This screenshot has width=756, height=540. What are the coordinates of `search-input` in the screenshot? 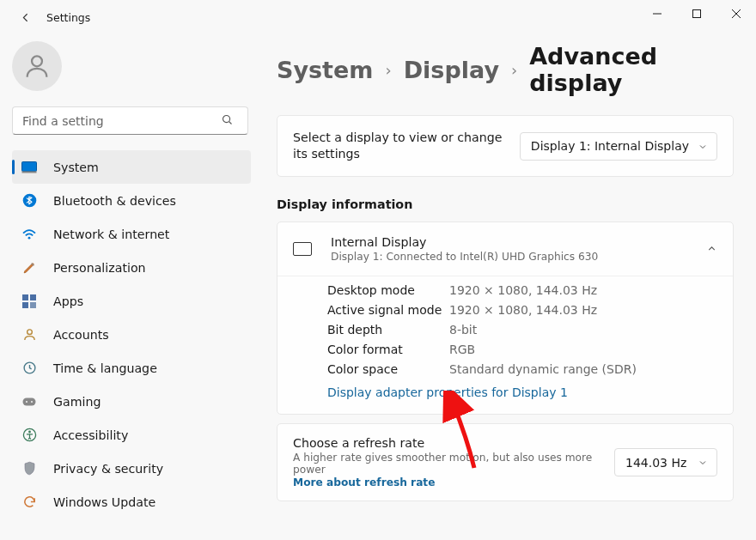 It's located at (131, 120).